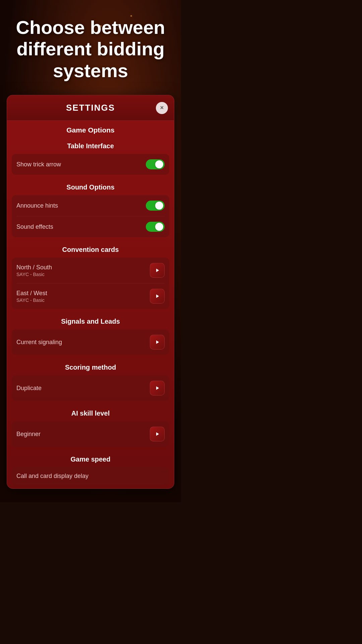  What do you see at coordinates (90, 333) in the screenshot?
I see `signals-leads-section: Signals and Leads Current signaling` at bounding box center [90, 333].